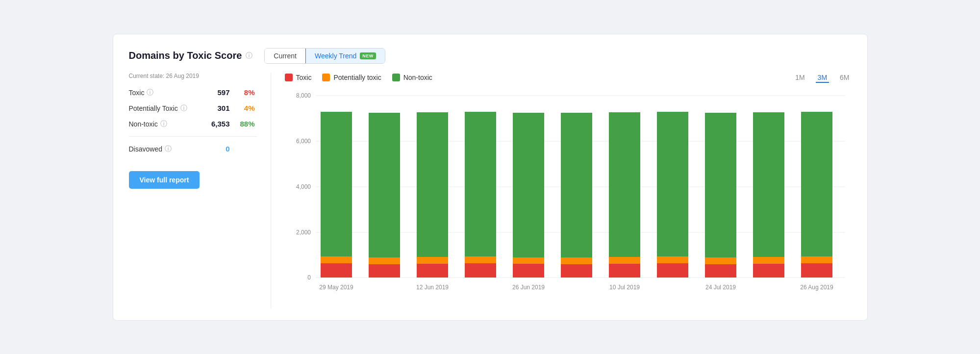 Image resolution: width=980 pixels, height=354 pixels. Describe the element at coordinates (303, 141) in the screenshot. I see `svg-text: 6,000` at that location.